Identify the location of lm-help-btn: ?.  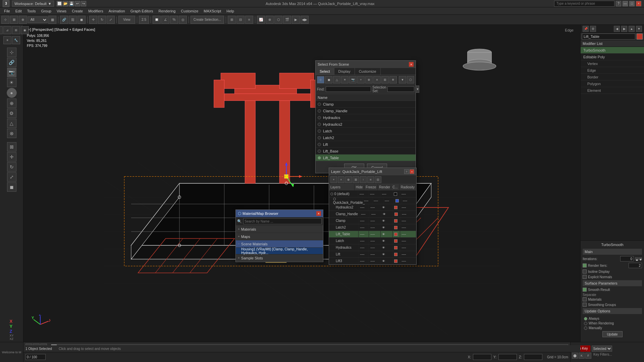
(407, 172).